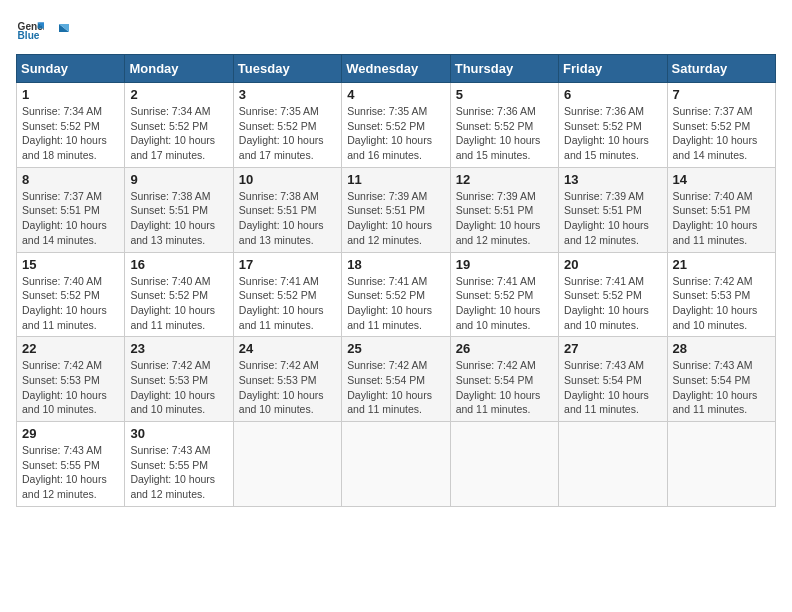 The height and width of the screenshot is (612, 792). What do you see at coordinates (288, 348) in the screenshot?
I see `day-number: 24` at bounding box center [288, 348].